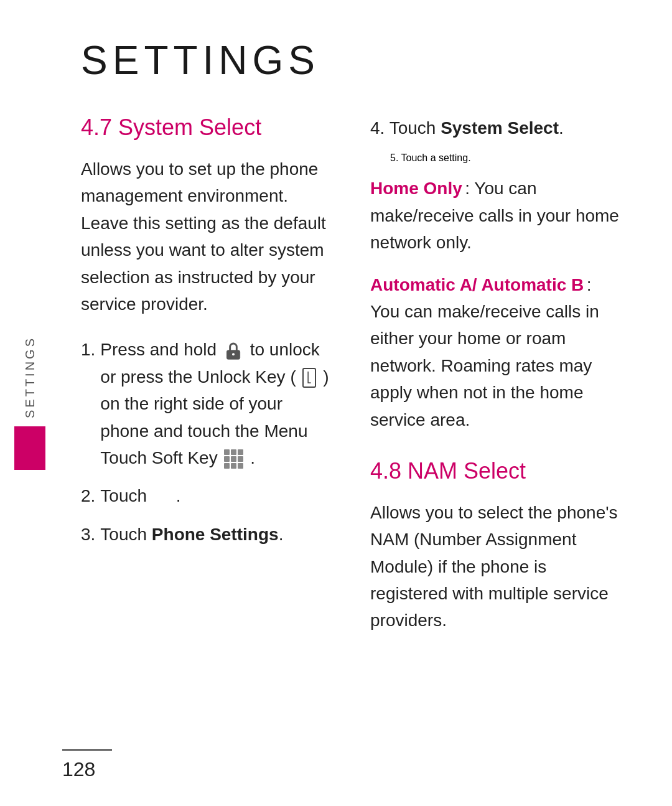 This screenshot has height=806, width=672. I want to click on home-only-block: Home Only : You can make/receive calls i…, so click(497, 215).